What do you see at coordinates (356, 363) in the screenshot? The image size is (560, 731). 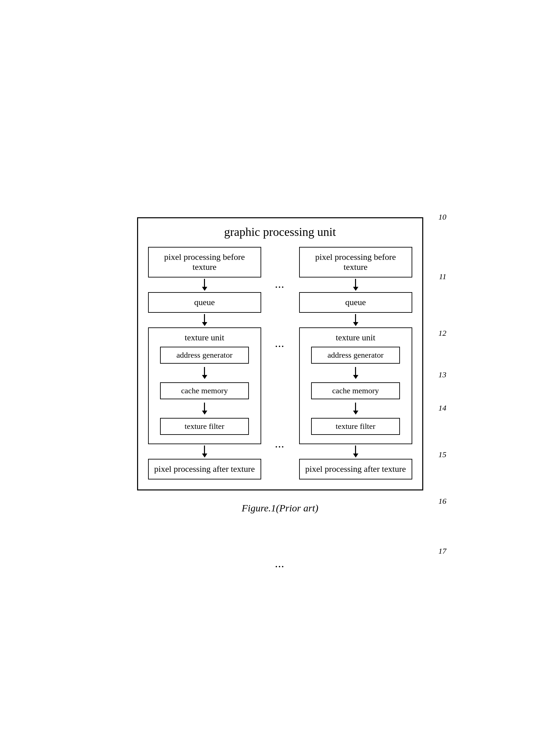 I see `column-2: pixel processing before texture queue` at bounding box center [356, 363].